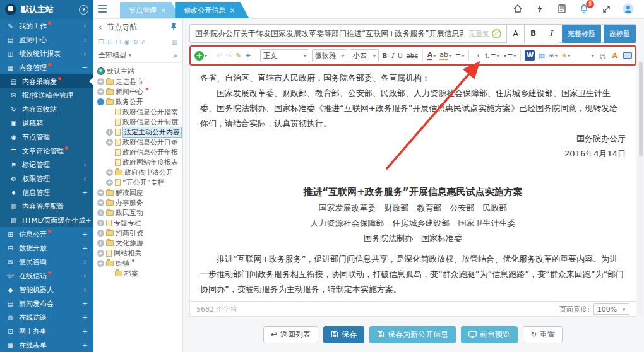  Describe the element at coordinates (47, 67) in the screenshot. I see `sidebar-item-content-management: ▦ 内容管理 −` at that location.